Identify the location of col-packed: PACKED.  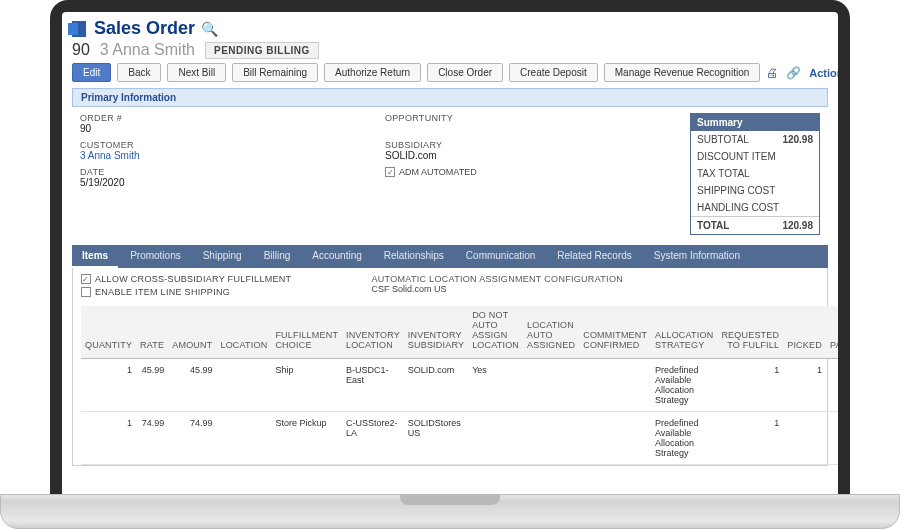
(832, 332).